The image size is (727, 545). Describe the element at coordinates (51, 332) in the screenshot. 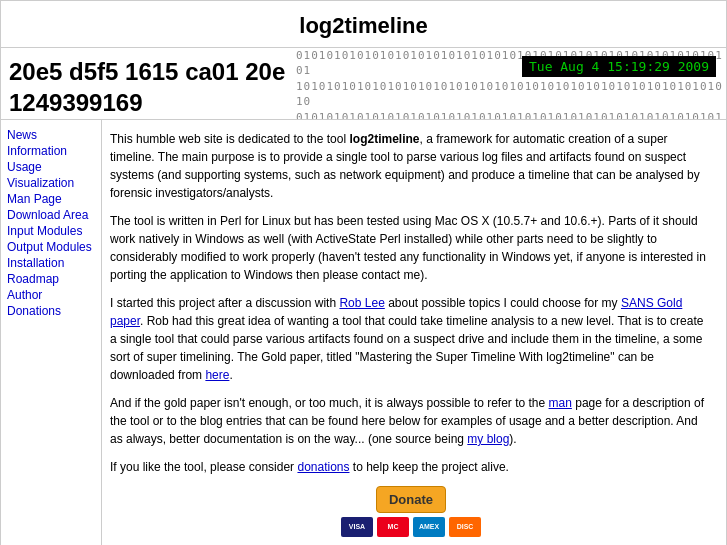

I see `sidebar: News Information Usage Visualization Man…` at that location.